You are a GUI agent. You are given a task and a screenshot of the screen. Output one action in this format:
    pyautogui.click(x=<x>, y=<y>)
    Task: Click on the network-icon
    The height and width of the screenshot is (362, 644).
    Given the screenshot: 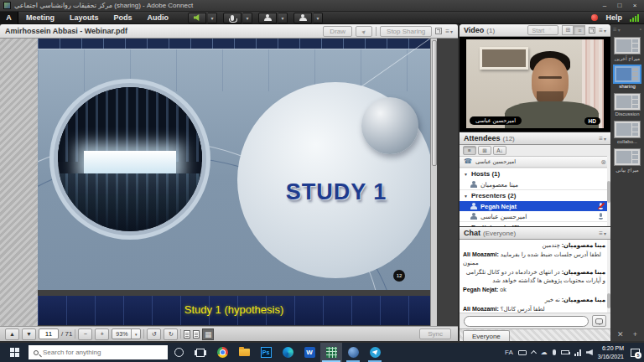 What is the action you would take?
    pyautogui.click(x=578, y=353)
    